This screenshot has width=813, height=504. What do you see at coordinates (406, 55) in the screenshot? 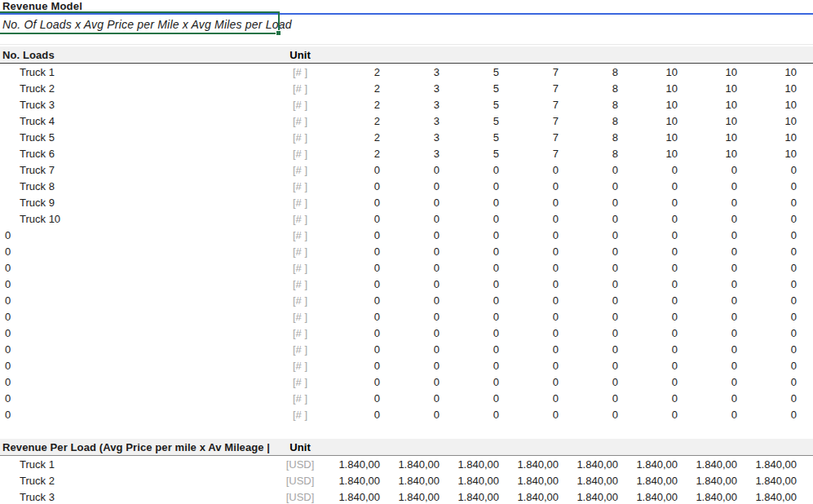
I see `section-header-no-loads: No. Loads Unit` at bounding box center [406, 55].